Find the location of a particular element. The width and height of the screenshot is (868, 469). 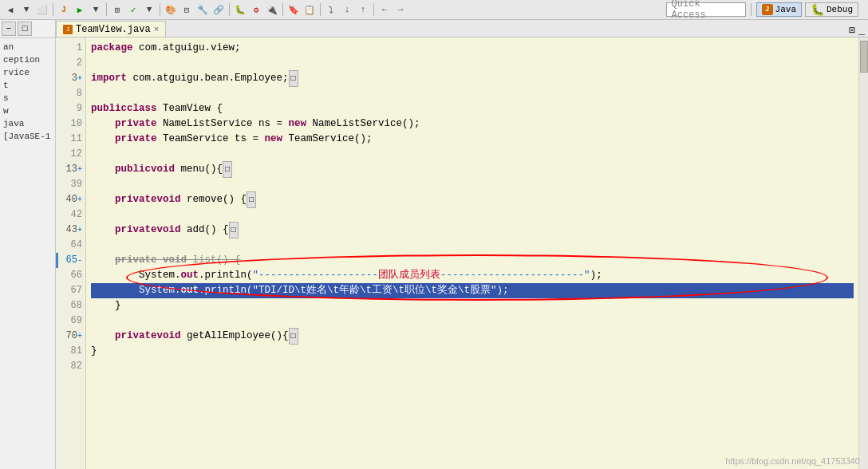

quick-access-input: Quick Access is located at coordinates (706, 10).